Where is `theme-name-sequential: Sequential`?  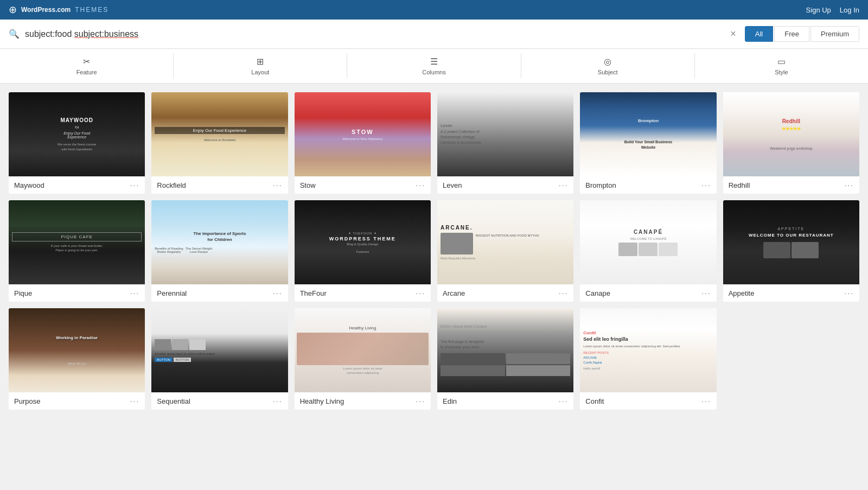 theme-name-sequential: Sequential is located at coordinates (174, 402).